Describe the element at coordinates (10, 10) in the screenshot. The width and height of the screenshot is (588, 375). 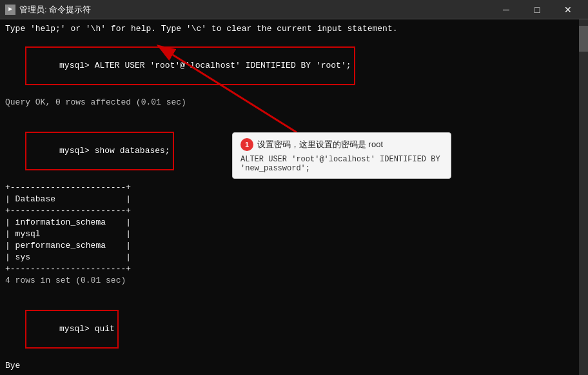
I see `app-icon: ►` at that location.